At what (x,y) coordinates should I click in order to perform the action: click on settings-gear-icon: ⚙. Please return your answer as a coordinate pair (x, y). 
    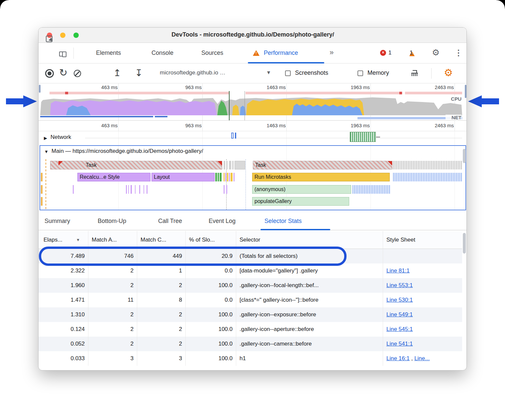
    Looking at the image, I should click on (436, 52).